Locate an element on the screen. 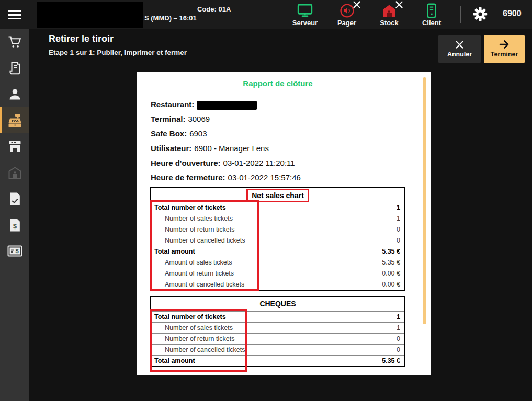 Image resolution: width=532 pixels, height=401 pixels. tower-icon is located at coordinates (432, 10).